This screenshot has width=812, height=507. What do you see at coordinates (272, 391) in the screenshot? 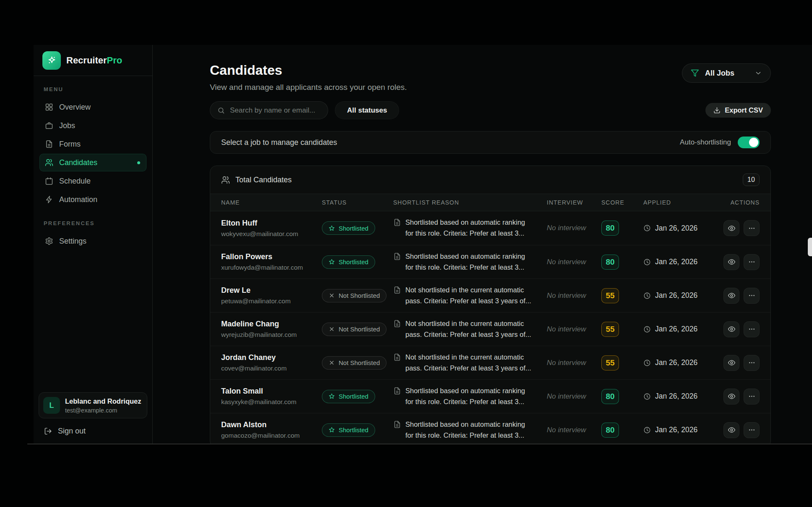
I see `candidate-name: Talon Small` at bounding box center [272, 391].